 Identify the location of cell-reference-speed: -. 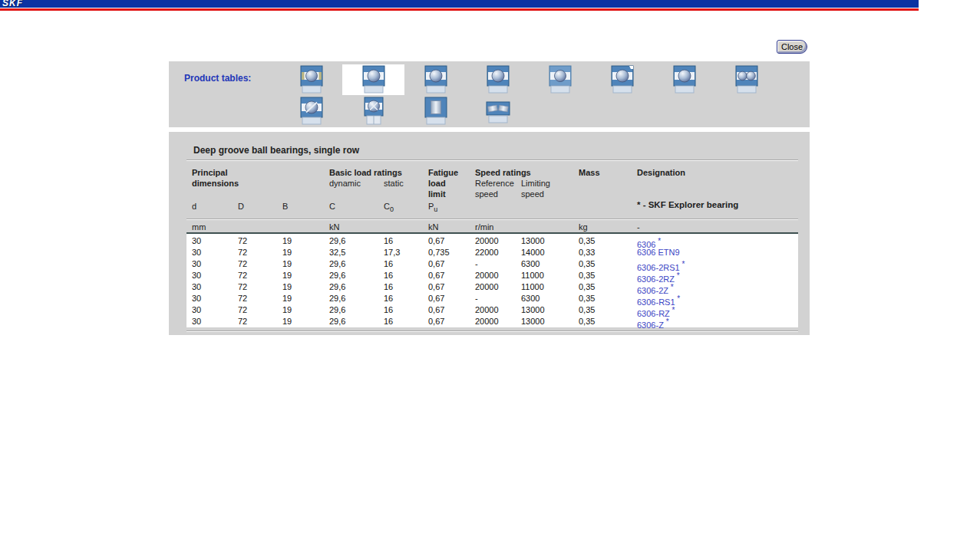
(477, 264).